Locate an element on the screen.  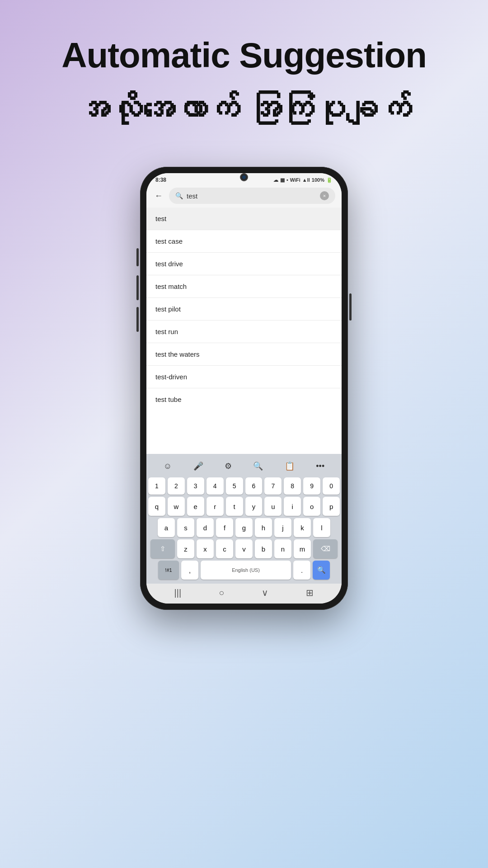
key-t: t is located at coordinates (235, 506).